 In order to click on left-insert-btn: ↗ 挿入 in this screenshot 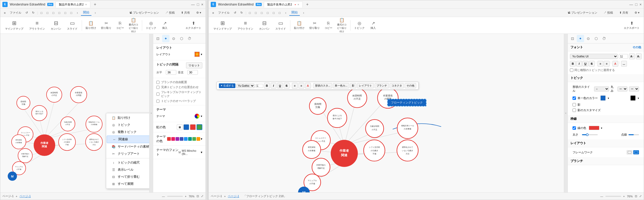, I will do `click(165, 25)`.